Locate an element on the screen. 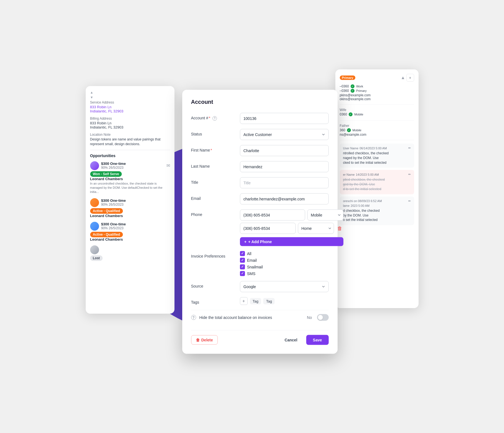  contact-type: Primary is located at coordinates (361, 91).